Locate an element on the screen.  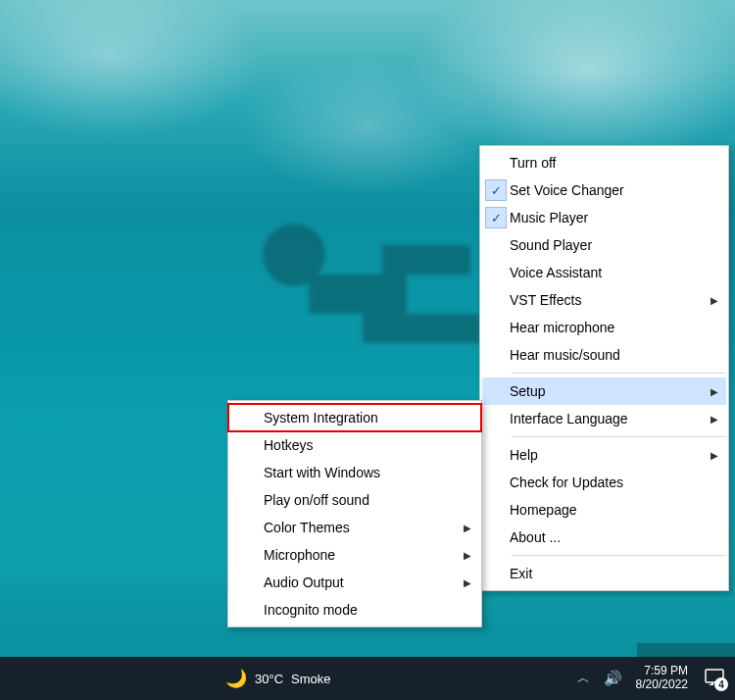
menu-help: Help ▶ is located at coordinates (604, 455).